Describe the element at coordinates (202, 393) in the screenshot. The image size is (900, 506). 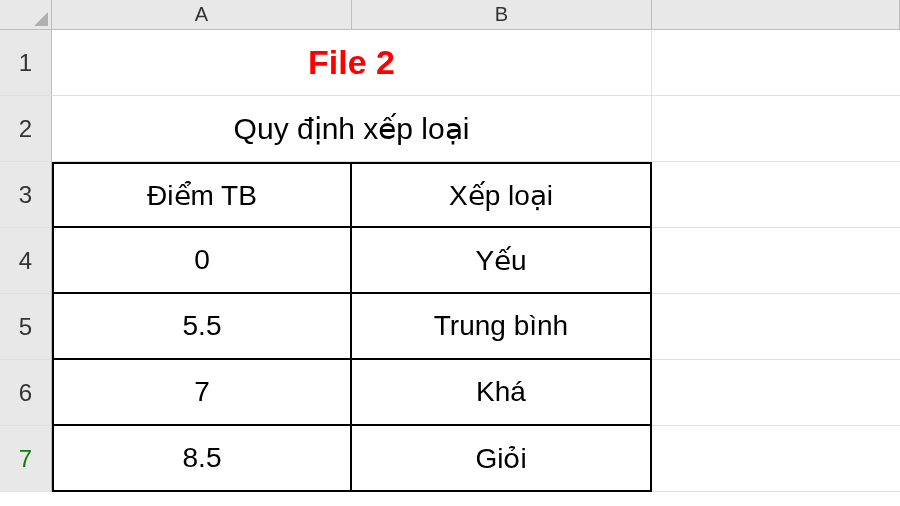
I see `cell-a6: 7` at that location.